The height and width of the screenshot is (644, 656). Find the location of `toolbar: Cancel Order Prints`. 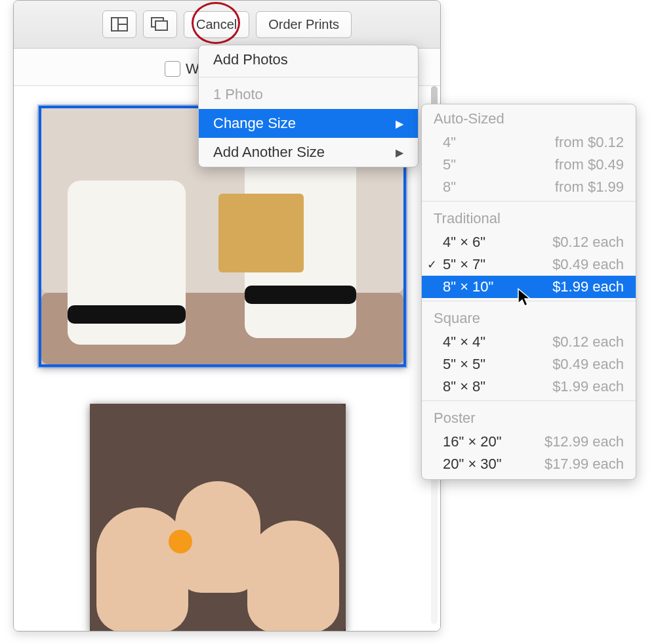

toolbar: Cancel Order Prints is located at coordinates (227, 25).